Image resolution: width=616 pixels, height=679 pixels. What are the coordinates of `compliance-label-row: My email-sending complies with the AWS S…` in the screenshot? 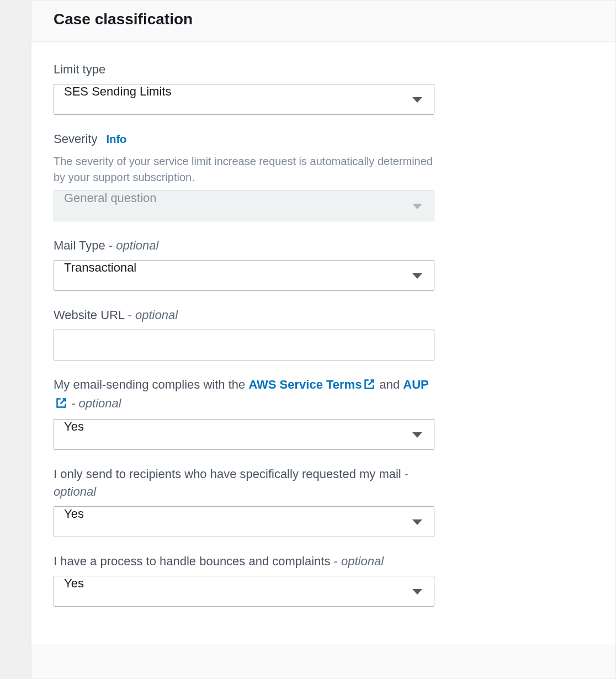 It's located at (244, 395).